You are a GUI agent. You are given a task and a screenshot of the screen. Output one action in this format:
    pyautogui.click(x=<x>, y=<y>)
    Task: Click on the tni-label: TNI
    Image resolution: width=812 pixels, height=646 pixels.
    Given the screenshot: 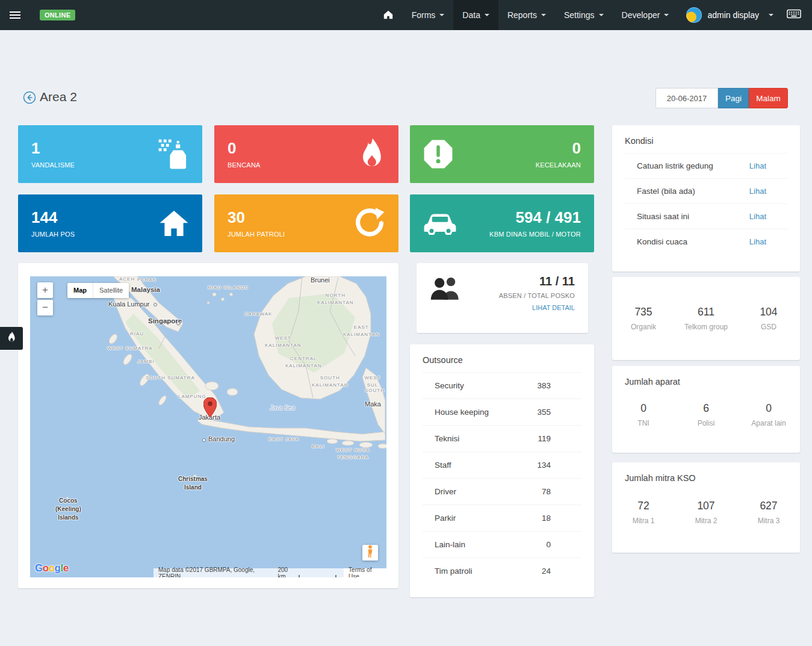 What is the action you would take?
    pyautogui.click(x=643, y=423)
    